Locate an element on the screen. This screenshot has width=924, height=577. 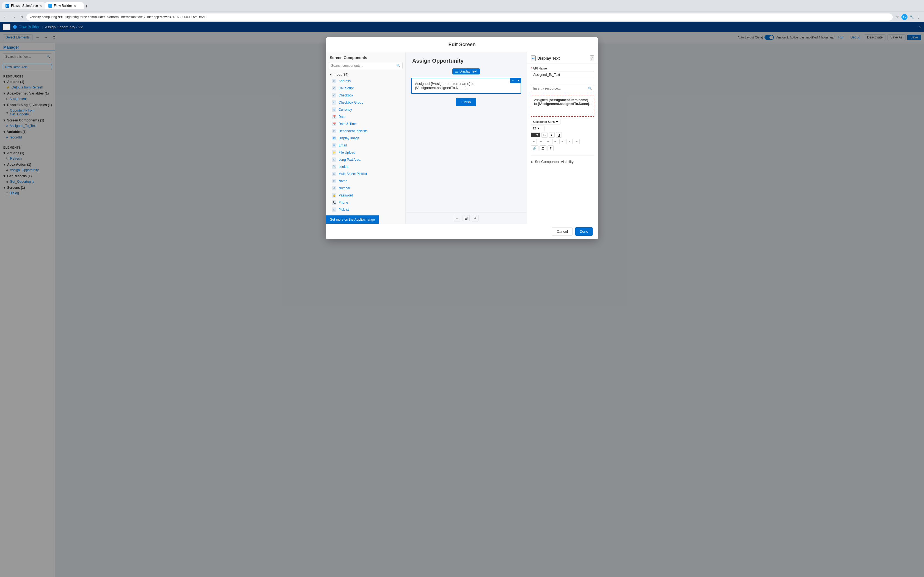
reload-button: ↻ is located at coordinates (22, 17).